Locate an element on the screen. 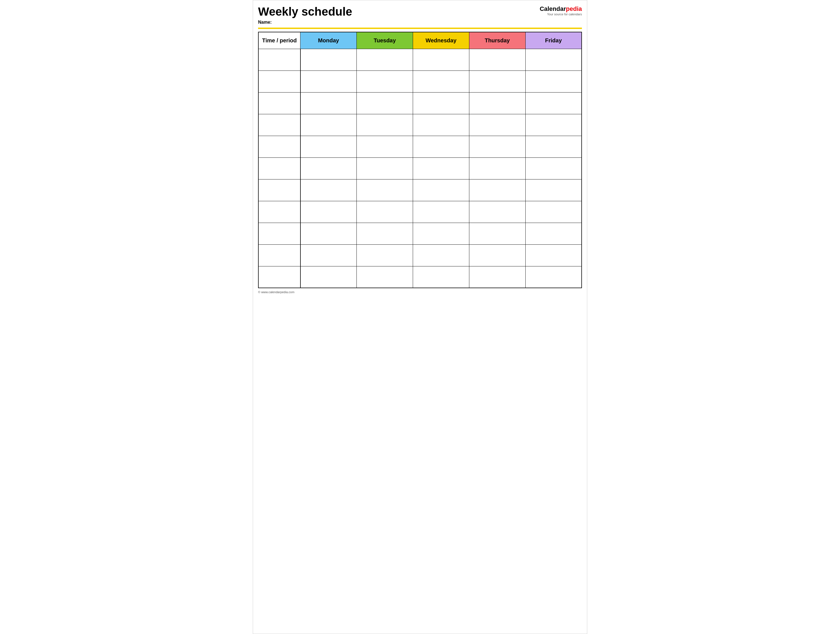 The image size is (840, 634). logo-brand: Calendarpedia is located at coordinates (561, 9).